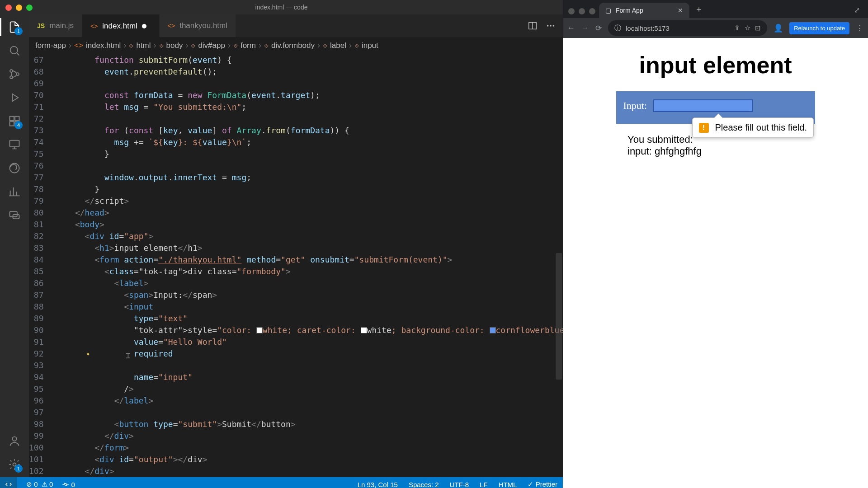  Describe the element at coordinates (14, 246) in the screenshot. I see `activity-bar: 1 4` at that location.